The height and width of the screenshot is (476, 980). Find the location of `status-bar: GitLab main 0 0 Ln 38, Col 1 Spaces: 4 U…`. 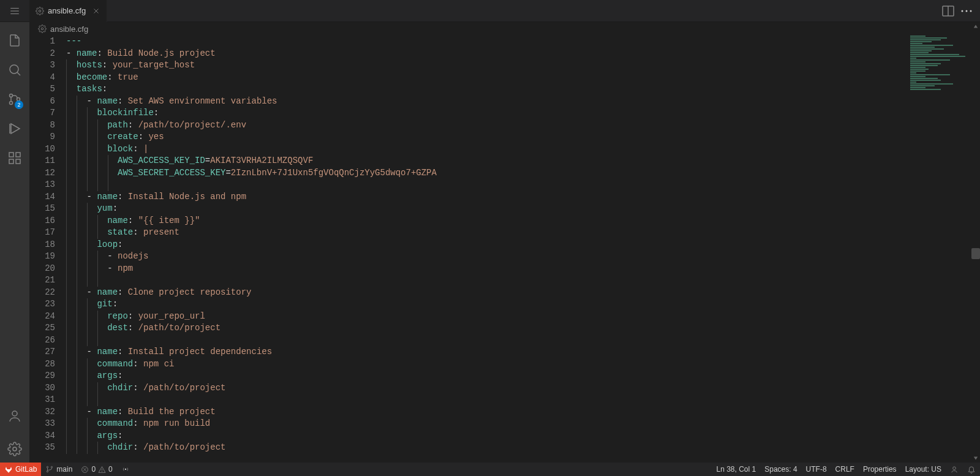

status-bar: GitLab main 0 0 Ln 38, Col 1 Spaces: 4 U… is located at coordinates (490, 469).